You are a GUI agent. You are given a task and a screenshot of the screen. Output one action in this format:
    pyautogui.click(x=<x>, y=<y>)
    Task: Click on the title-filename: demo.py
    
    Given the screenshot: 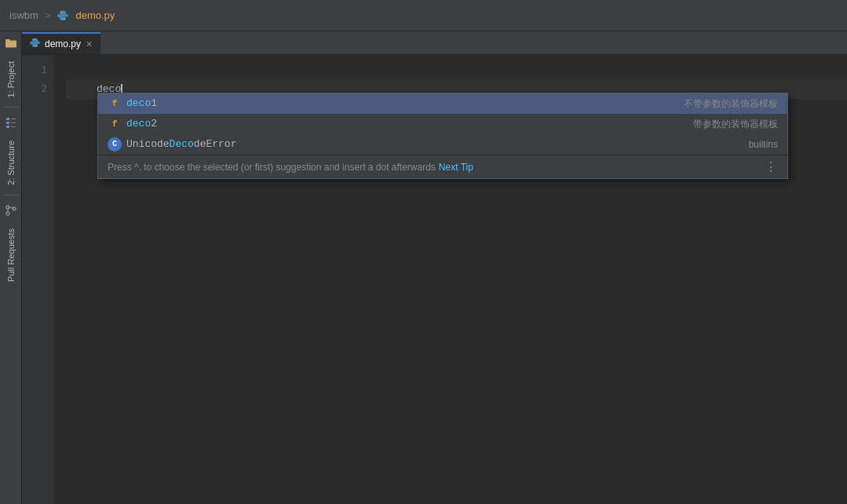 What is the action you would take?
    pyautogui.click(x=95, y=16)
    